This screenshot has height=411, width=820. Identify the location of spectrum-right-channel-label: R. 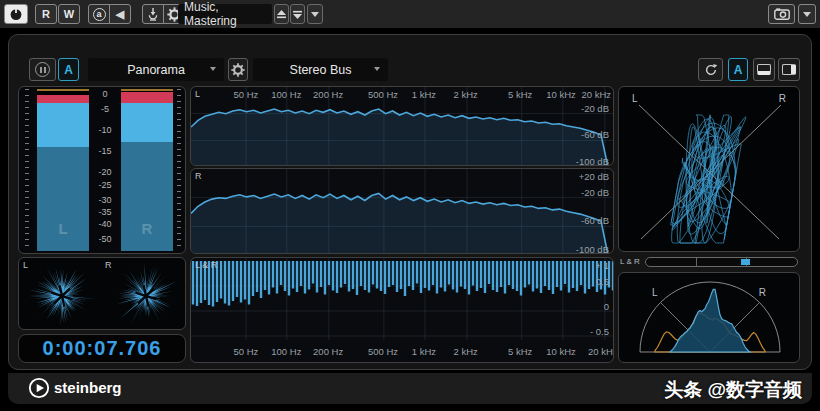
(198, 176).